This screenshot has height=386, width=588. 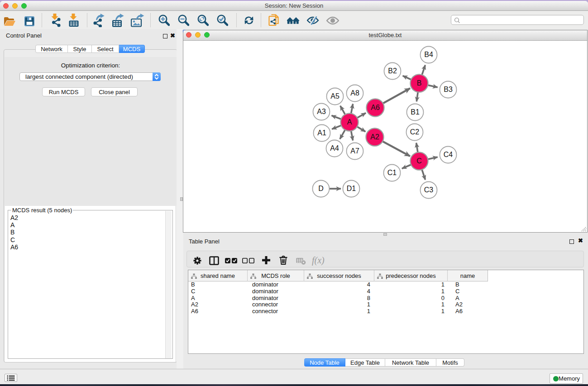 I want to click on svg-text: B4, so click(x=429, y=54).